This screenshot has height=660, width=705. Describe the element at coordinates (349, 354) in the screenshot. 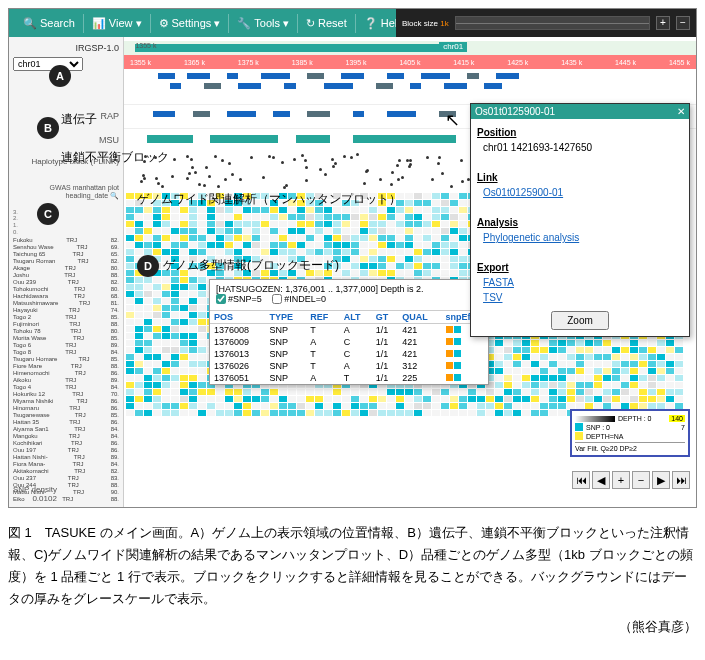

I see `snp-row: 1376013SNPTC1/1421` at that location.